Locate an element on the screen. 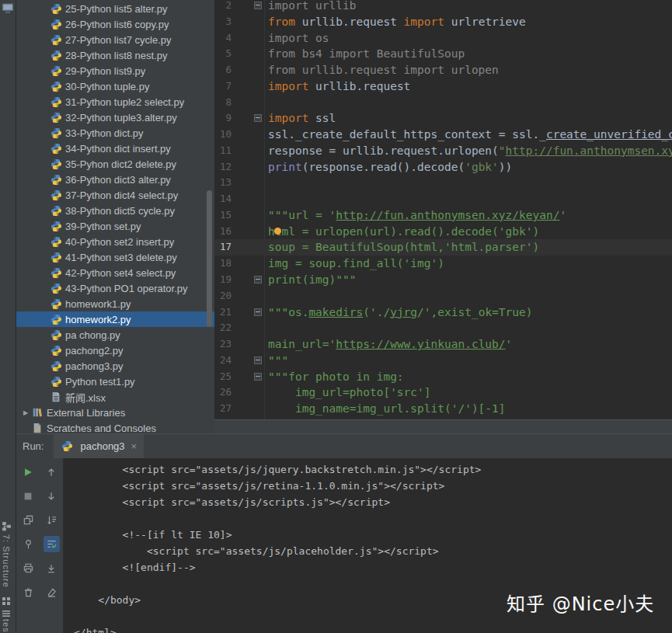 The image size is (672, 633). bookmark-dot-icon is located at coordinates (278, 231).